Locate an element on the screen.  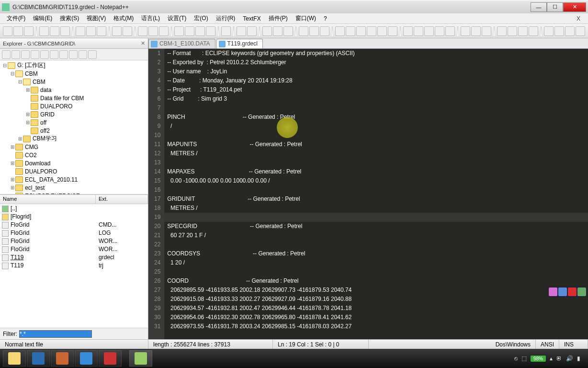
task-pdf is located at coordinates (110, 358).